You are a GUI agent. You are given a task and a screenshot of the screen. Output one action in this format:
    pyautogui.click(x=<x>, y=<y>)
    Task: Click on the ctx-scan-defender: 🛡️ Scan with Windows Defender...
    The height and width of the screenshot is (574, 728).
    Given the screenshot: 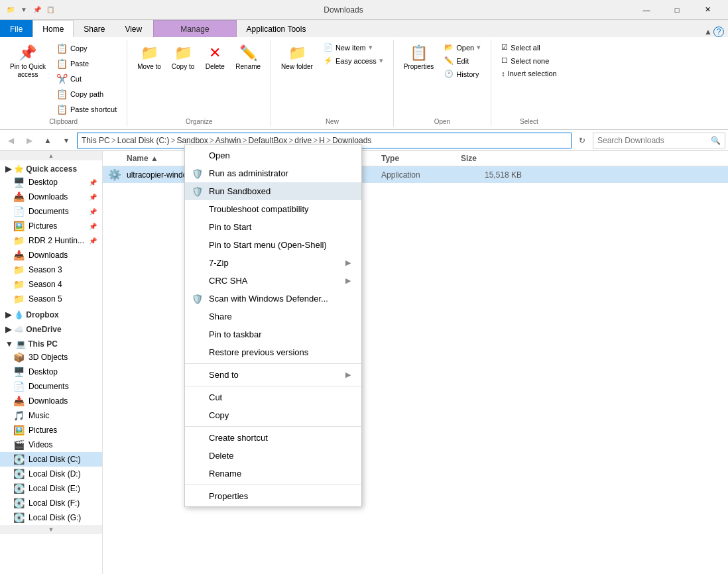 What is the action you would take?
    pyautogui.click(x=273, y=298)
    